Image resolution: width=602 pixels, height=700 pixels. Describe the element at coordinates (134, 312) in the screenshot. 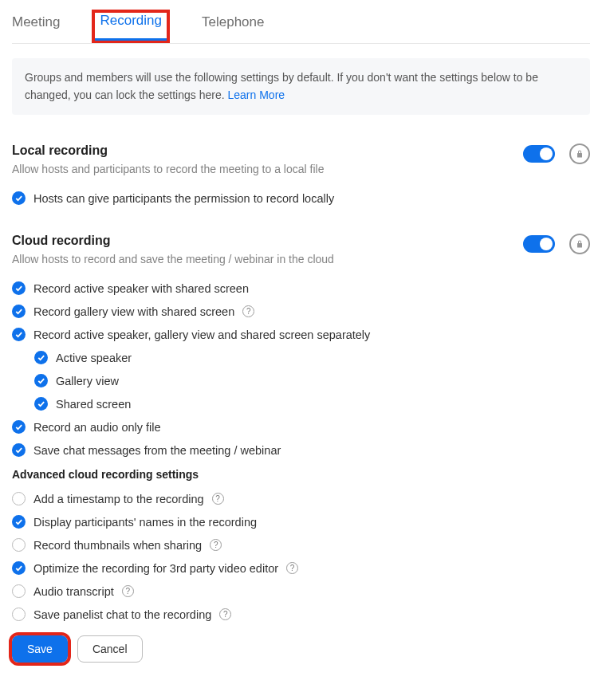

I see `label-gallery-shared: Record gallery view with shared screen` at that location.